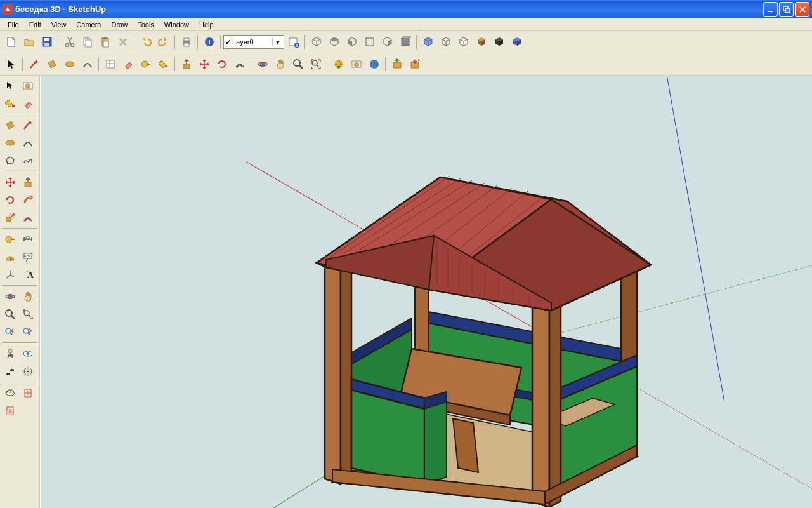 This screenshot has height=508, width=812. I want to click on rotate-side-button, so click(10, 199).